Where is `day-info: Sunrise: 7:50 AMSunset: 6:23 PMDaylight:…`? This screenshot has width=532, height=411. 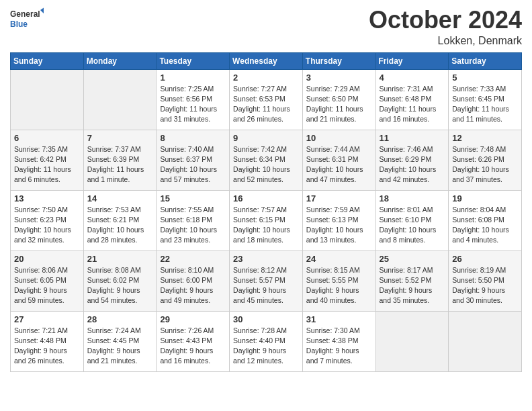 day-info: Sunrise: 7:50 AMSunset: 6:23 PMDaylight:… is located at coordinates (47, 226).